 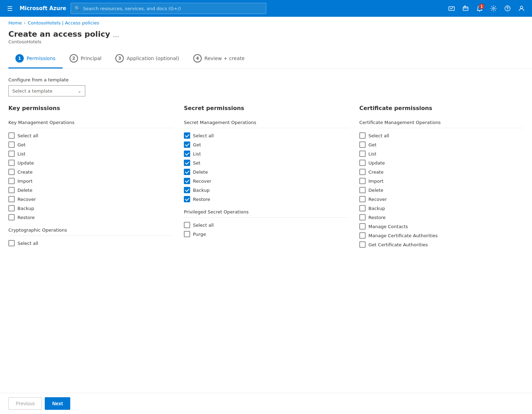 I want to click on cert-list-item: List, so click(x=441, y=154).